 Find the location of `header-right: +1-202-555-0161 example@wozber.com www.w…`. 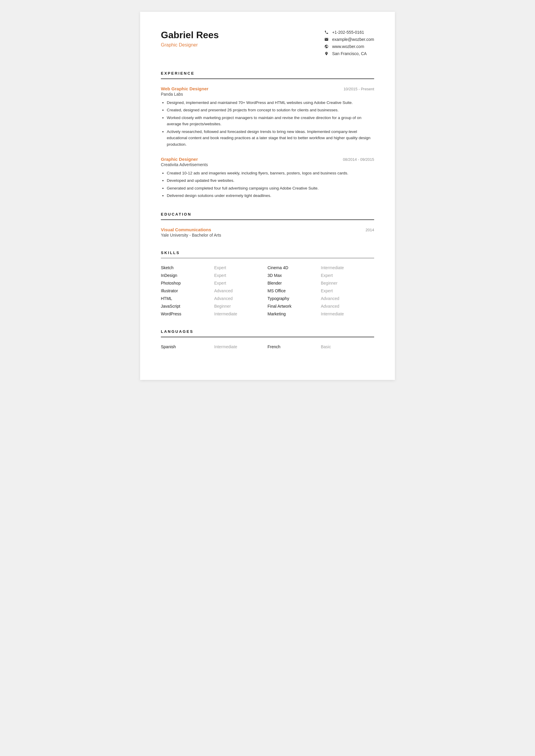

header-right: +1-202-555-0161 example@wozber.com www.w… is located at coordinates (349, 43).